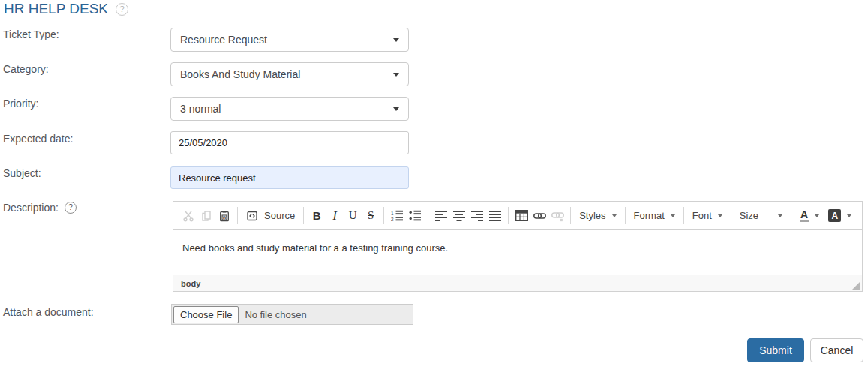 Image resolution: width=868 pixels, height=369 pixels. I want to click on align-right-icon, so click(477, 216).